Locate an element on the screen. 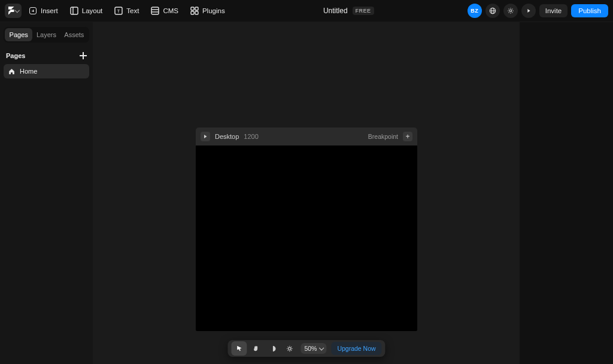  upgrade-button: Upgrade Now is located at coordinates (356, 348).